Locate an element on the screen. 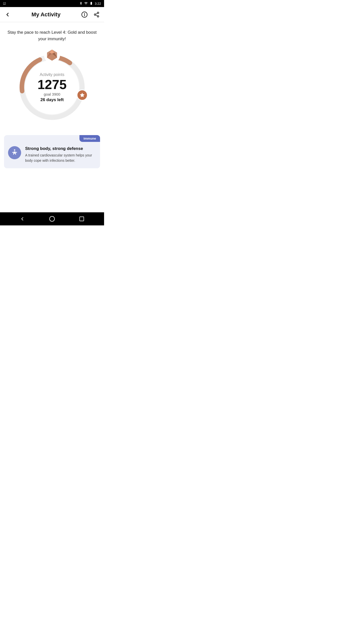 The height and width of the screenshot is (644, 362). status-bar-left: ☑ is located at coordinates (5, 4).